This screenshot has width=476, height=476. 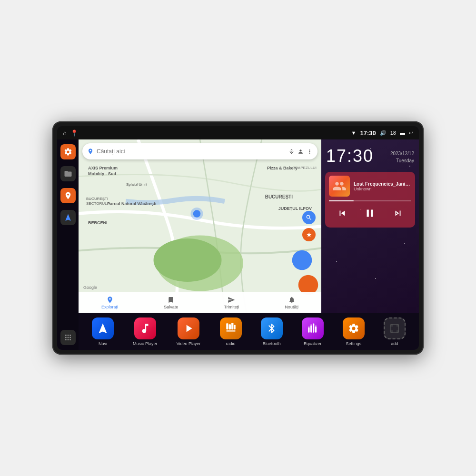 What do you see at coordinates (65, 133) in the screenshot?
I see `home-icon: ⌂` at bounding box center [65, 133].